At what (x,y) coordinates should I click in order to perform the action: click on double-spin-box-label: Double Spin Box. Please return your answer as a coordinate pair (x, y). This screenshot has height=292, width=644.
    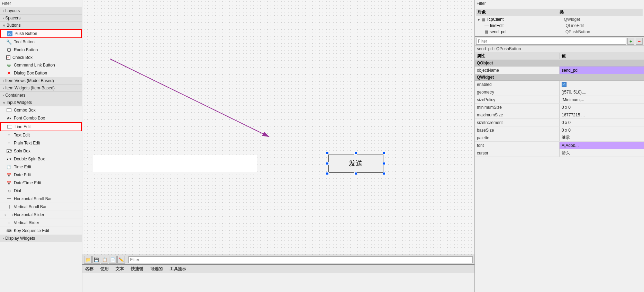
    Looking at the image, I should click on (29, 159).